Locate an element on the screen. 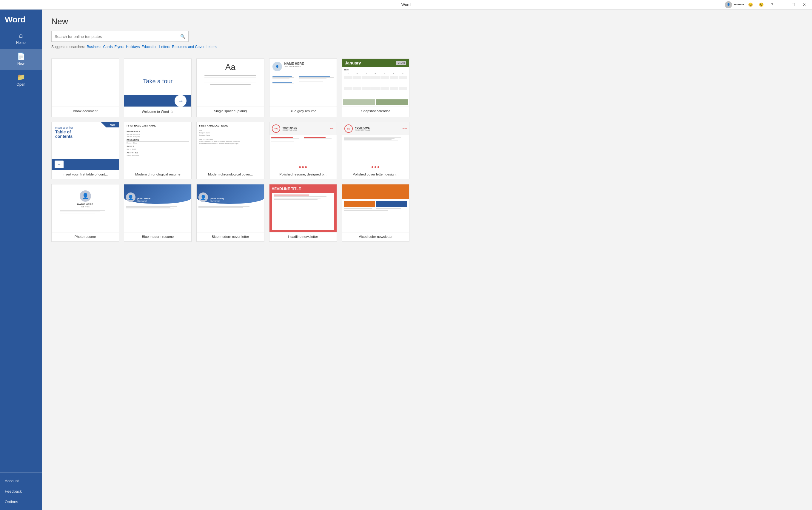 The image size is (812, 510). template-thumbnail-calendar: January YEAR Title S M T W T F is located at coordinates (376, 83).